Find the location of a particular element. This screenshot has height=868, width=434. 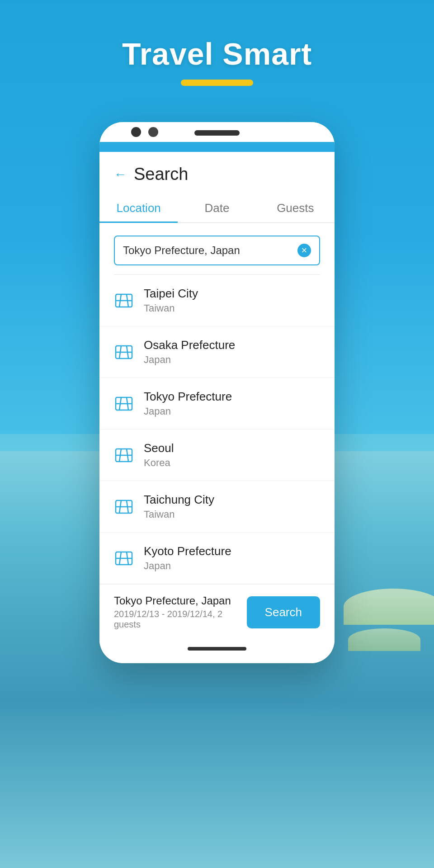

location-name: Seoul is located at coordinates (159, 448).